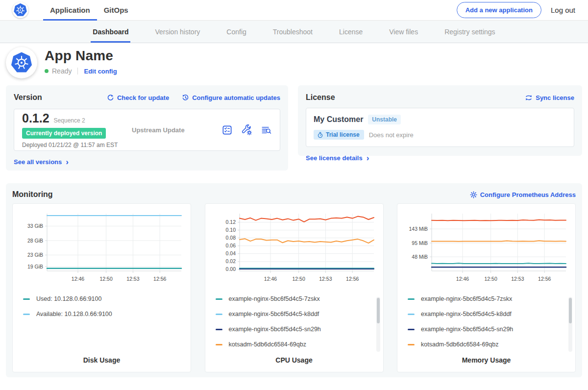 Image resolution: width=588 pixels, height=390 pixels. What do you see at coordinates (35, 267) in the screenshot?
I see `svg-text: 19 GiB` at bounding box center [35, 267].